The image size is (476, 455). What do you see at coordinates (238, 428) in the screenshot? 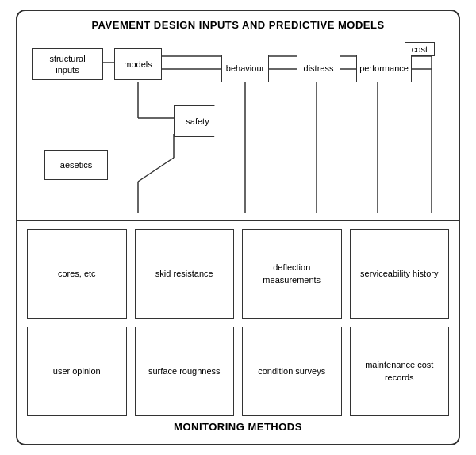
I see `bottom-title: MONITORING METHODS` at bounding box center [238, 428].